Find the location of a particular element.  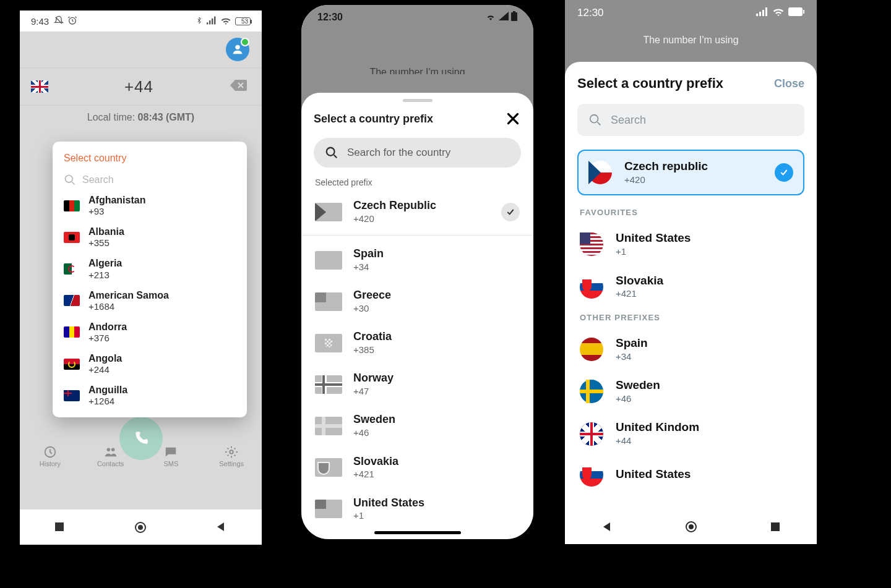

country-name: Czech republic is located at coordinates (666, 167).